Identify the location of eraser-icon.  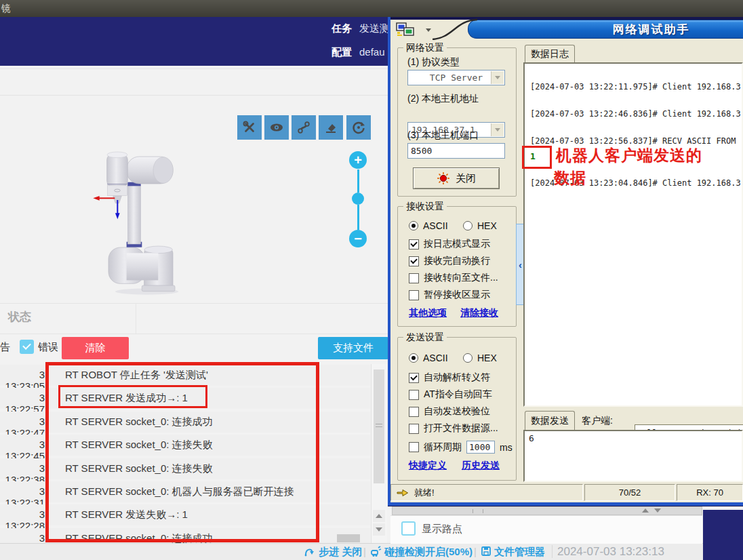
(331, 127).